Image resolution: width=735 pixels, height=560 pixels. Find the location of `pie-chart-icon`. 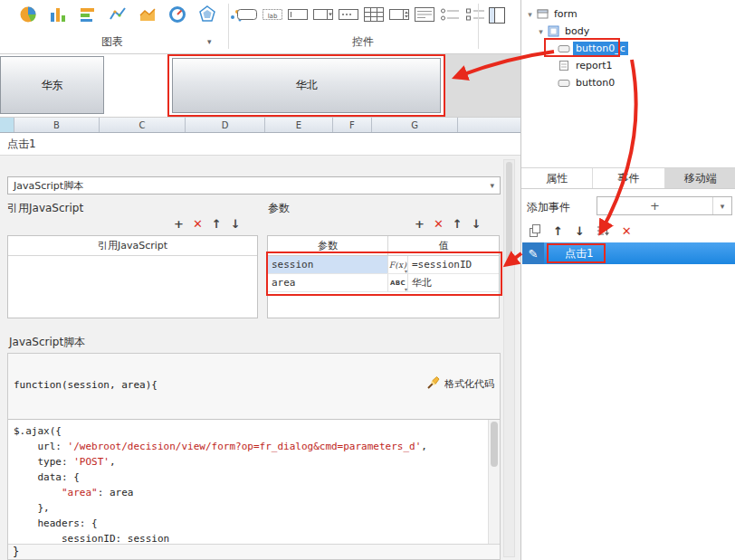

pie-chart-icon is located at coordinates (28, 14).